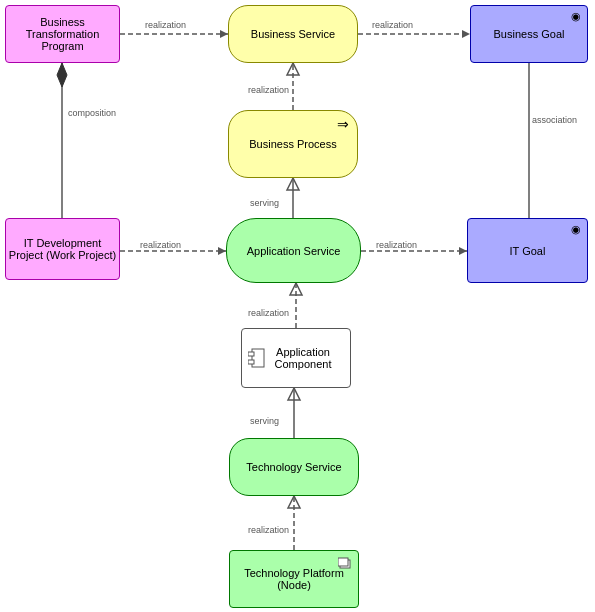 This screenshot has width=595, height=612. Describe the element at coordinates (294, 467) in the screenshot. I see `technology-service-label: Technology Service` at that location.